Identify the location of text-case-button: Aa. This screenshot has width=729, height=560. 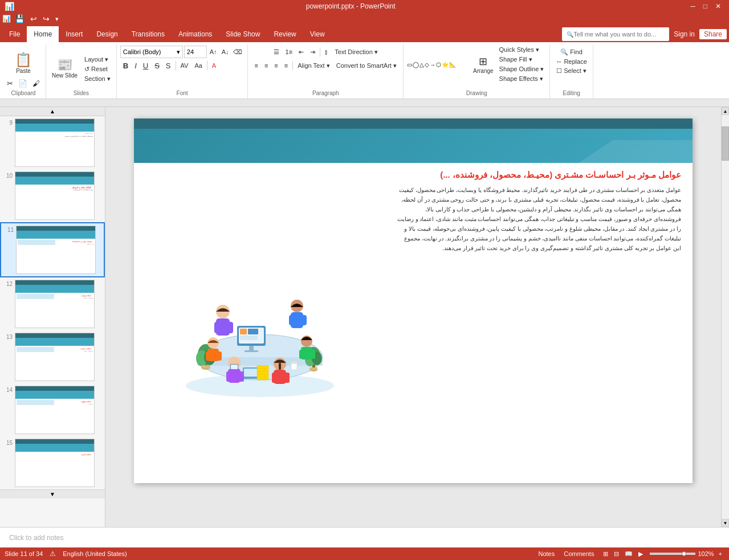
(198, 66).